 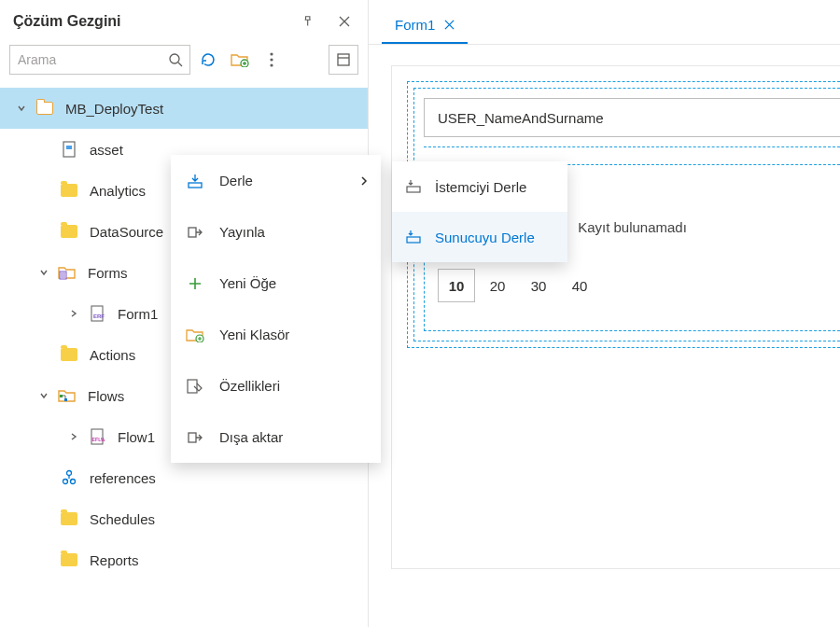 I want to click on publish-icon, so click(x=195, y=232).